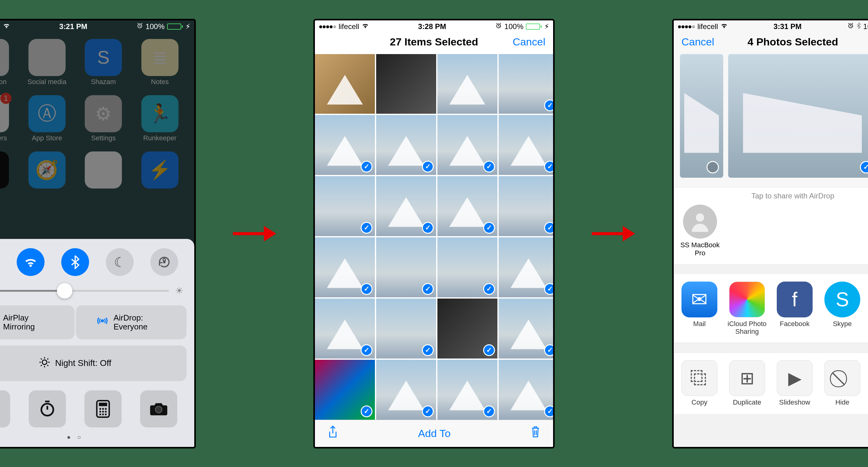  What do you see at coordinates (120, 262) in the screenshot?
I see `dnd-toggle: ☾` at bounding box center [120, 262].